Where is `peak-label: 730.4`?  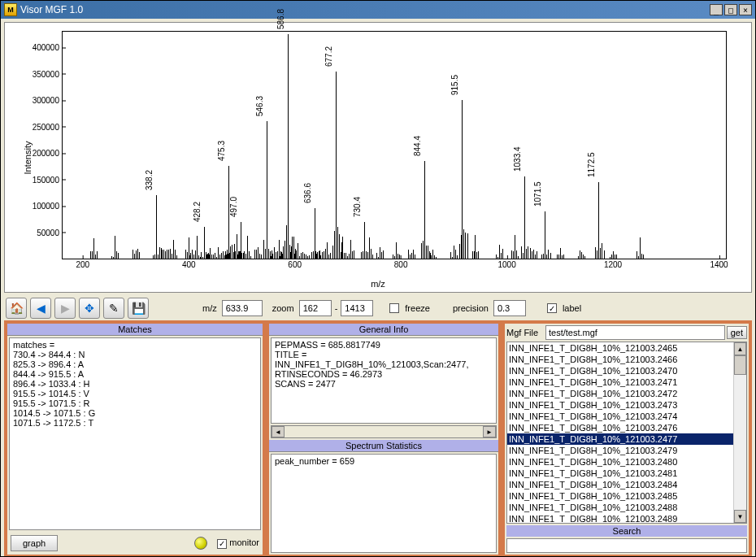 peak-label: 730.4 is located at coordinates (358, 207).